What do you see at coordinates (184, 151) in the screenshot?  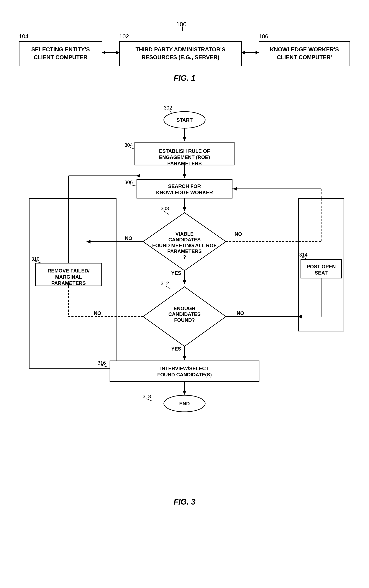 I see `node-304-line1: ESTABLISH RULE OF` at bounding box center [184, 151].